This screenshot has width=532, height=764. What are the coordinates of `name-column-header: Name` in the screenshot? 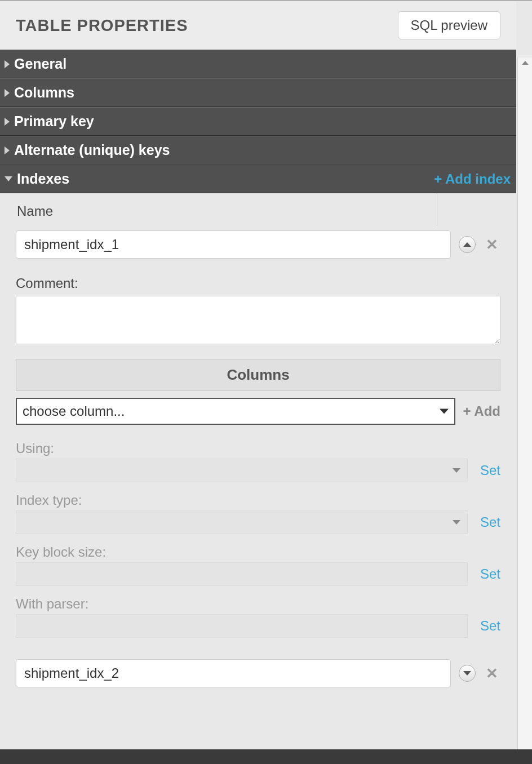 It's located at (219, 210).